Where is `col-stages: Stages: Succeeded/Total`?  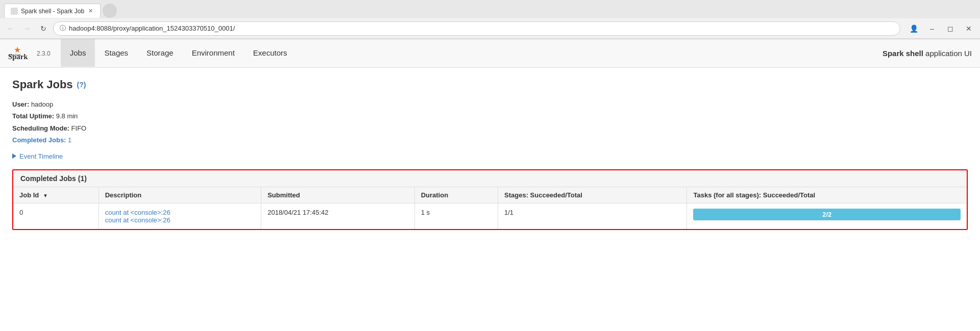 col-stages: Stages: Succeeded/Total is located at coordinates (593, 195).